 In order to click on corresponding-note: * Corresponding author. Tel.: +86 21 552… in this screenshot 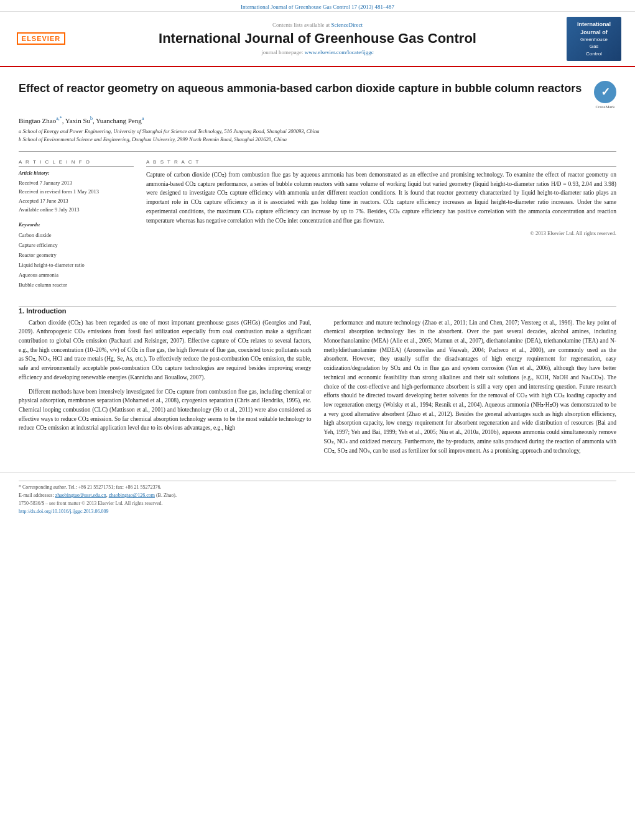, I will do `click(317, 490)`.